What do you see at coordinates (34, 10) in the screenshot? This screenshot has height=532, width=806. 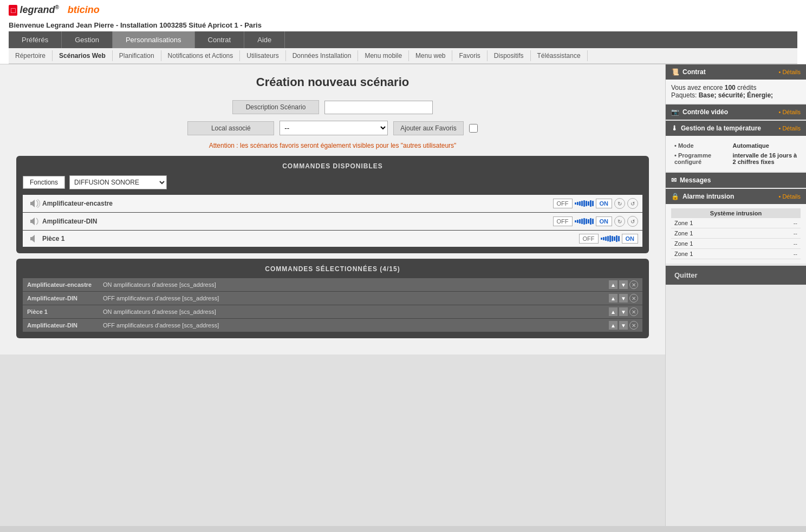 I see `legrand-logo: □ legrand®` at bounding box center [34, 10].